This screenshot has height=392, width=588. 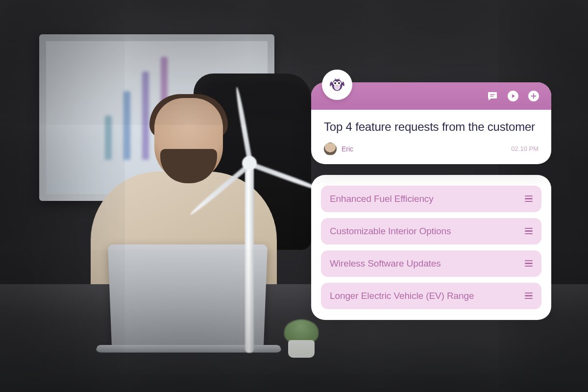 I want to click on note-title: Top 4 feature requests from the customer, so click(x=431, y=127).